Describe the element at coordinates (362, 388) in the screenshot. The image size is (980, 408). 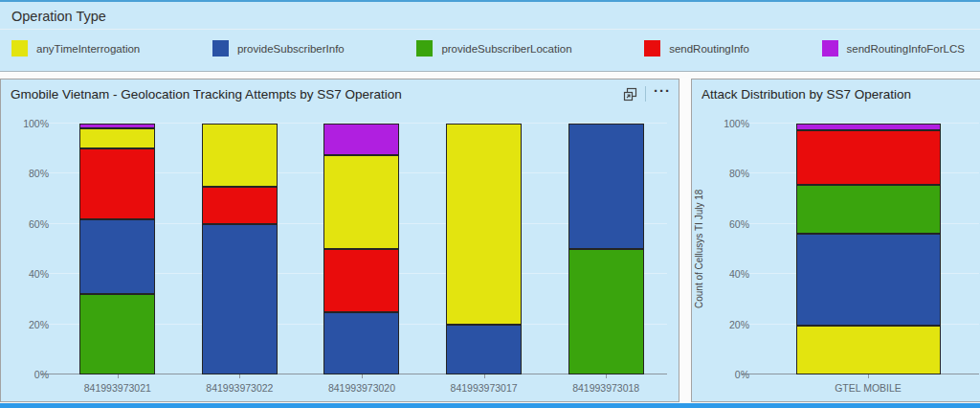
I see `x-category-label: 841993973020` at that location.